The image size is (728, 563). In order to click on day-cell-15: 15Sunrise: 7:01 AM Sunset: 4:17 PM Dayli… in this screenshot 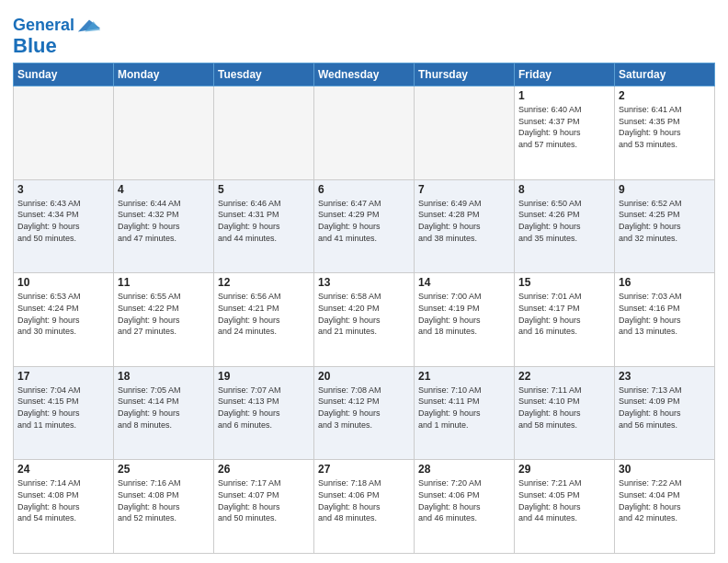, I will do `click(564, 320)`.